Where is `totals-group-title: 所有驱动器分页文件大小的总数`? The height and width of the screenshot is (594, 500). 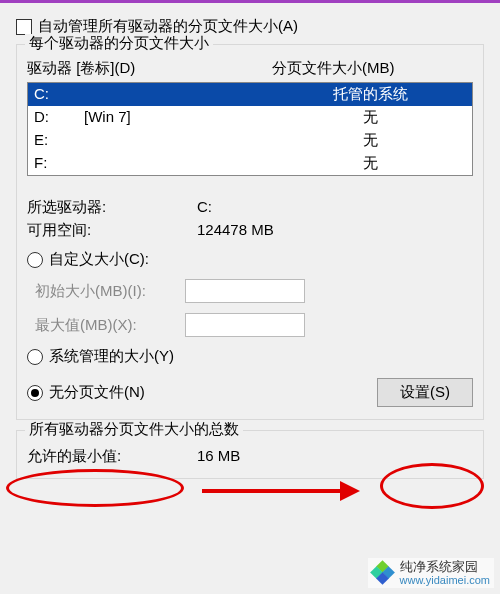 totals-group-title: 所有驱动器分页文件大小的总数 is located at coordinates (134, 430).